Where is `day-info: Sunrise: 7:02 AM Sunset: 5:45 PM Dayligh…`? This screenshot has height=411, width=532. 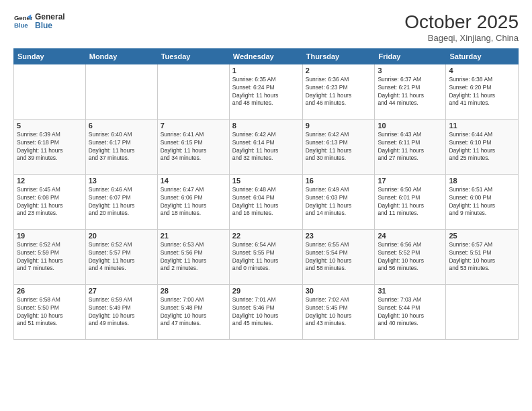
day-info: Sunrise: 7:02 AM Sunset: 5:45 PM Dayligh… is located at coordinates (339, 312).